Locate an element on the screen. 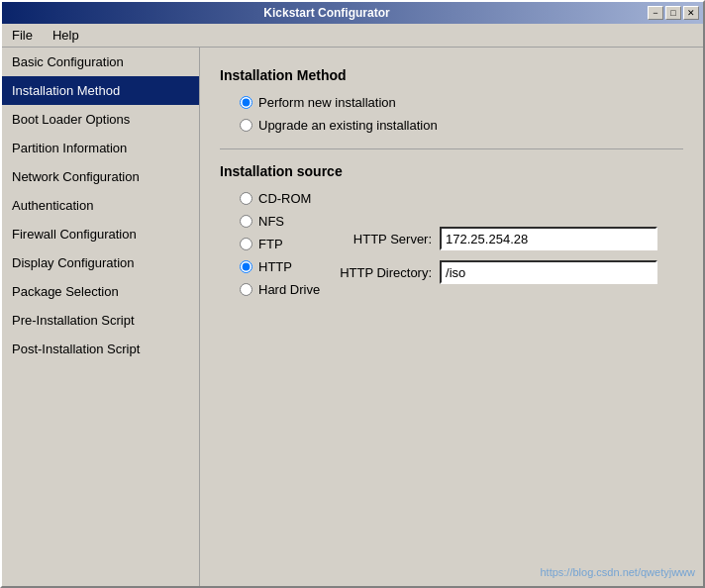 The height and width of the screenshot is (588, 705). sidebar-item-installation-method: Installation Method is located at coordinates (101, 91).